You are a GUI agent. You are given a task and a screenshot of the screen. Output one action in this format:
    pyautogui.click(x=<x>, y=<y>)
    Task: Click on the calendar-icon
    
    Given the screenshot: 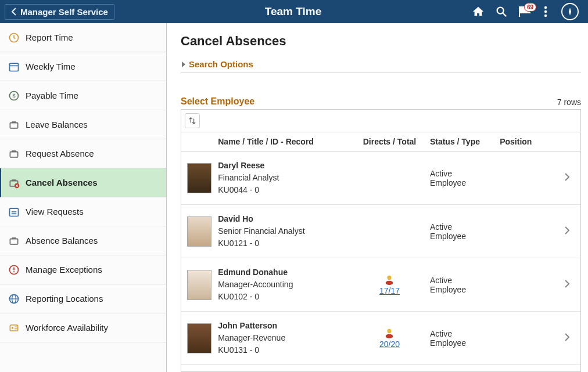 What is the action you would take?
    pyautogui.click(x=14, y=67)
    